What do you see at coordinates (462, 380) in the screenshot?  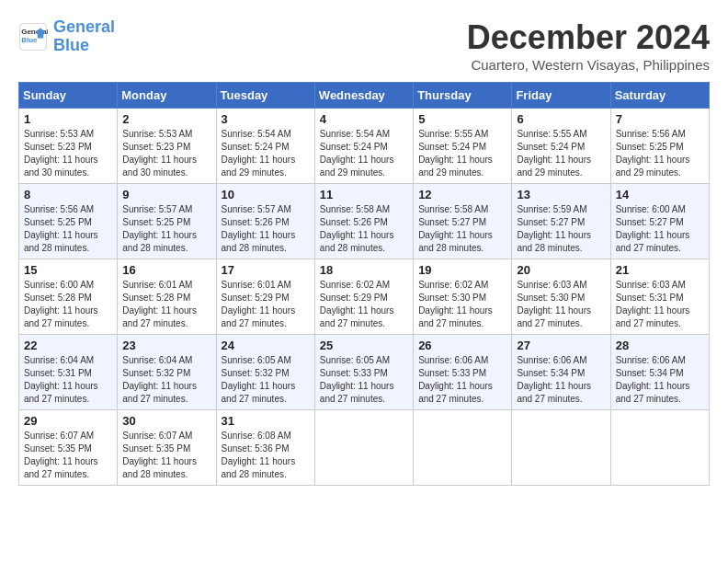 I see `day-info: Sunrise: 6:06 AM Sunset: 5:33 PM Dayligh…` at bounding box center [462, 380].